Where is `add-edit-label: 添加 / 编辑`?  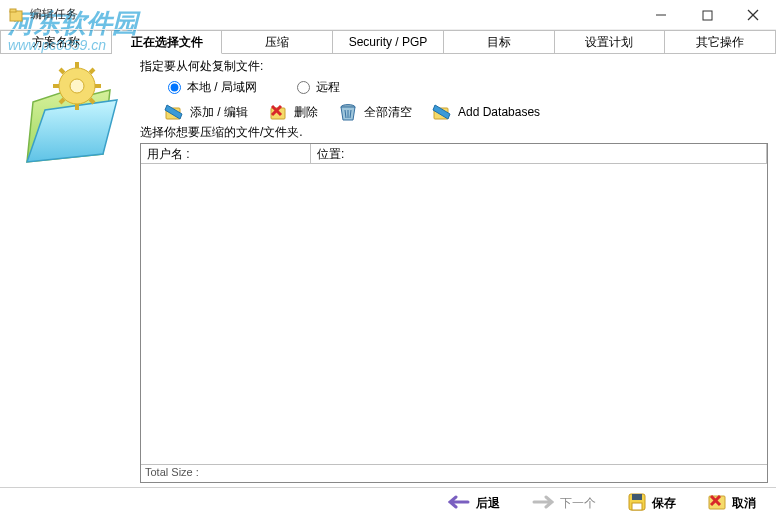
add-edit-label: 添加 / 编辑 is located at coordinates (219, 112).